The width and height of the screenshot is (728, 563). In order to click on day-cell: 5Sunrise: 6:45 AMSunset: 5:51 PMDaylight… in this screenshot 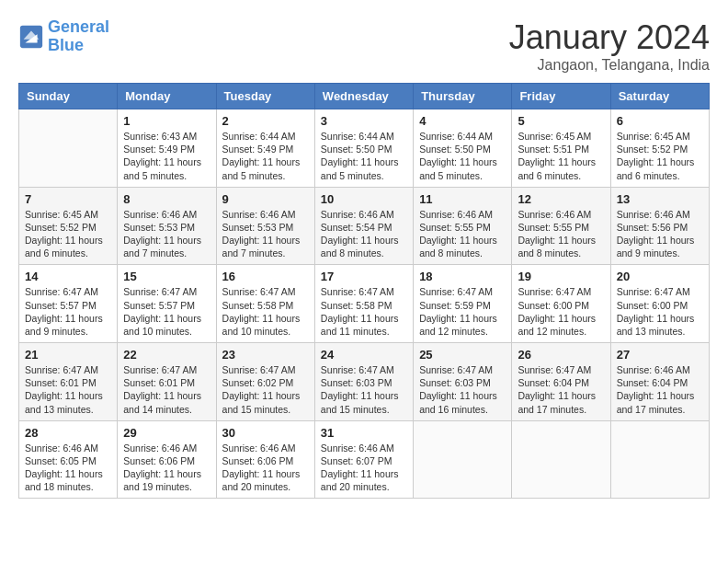, I will do `click(561, 149)`.